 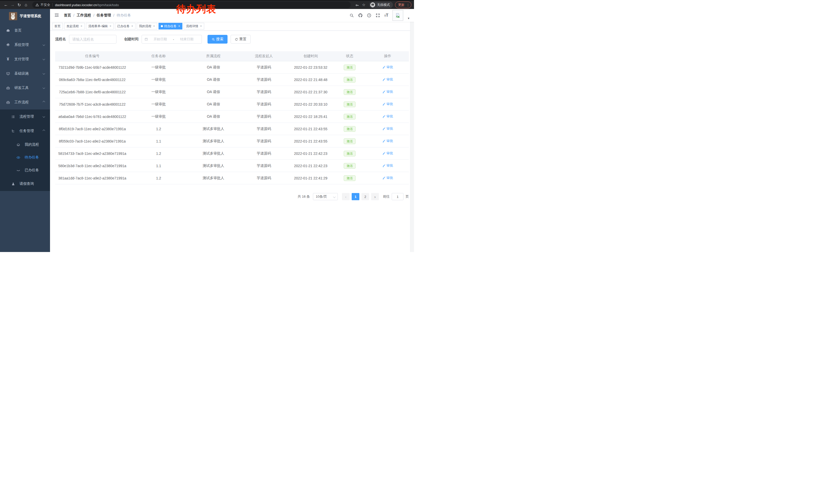 What do you see at coordinates (386, 15) in the screenshot?
I see `font-size-icon: TT` at bounding box center [386, 15].